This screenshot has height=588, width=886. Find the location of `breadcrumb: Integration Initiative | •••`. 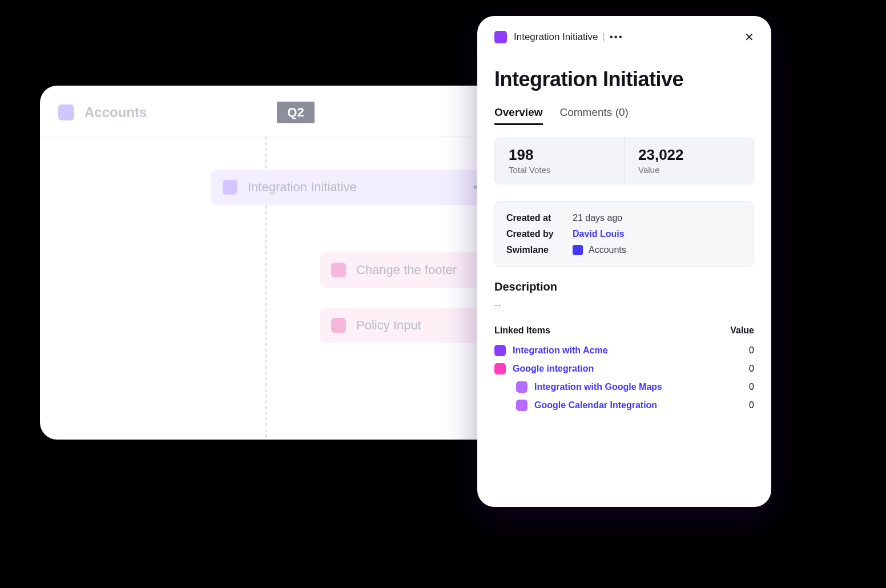

breadcrumb: Integration Initiative | ••• is located at coordinates (569, 37).